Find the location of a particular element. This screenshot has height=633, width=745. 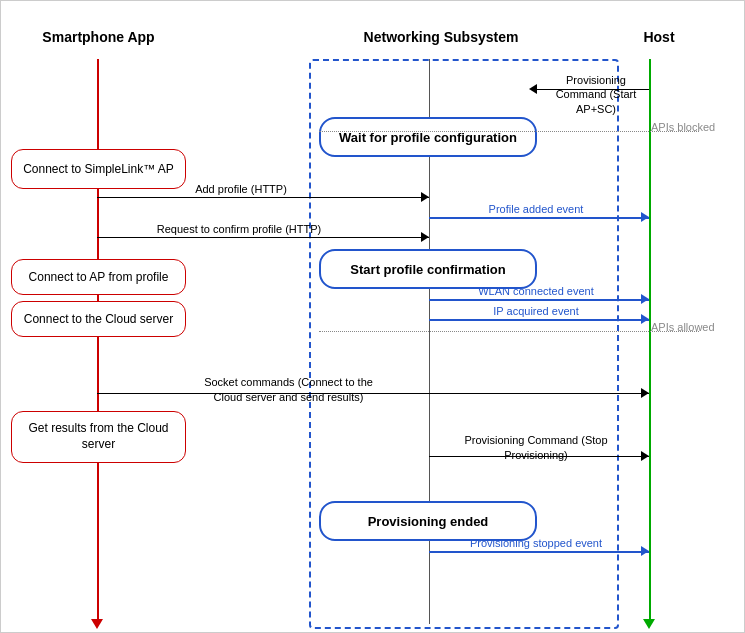

add-profile-arrow-line is located at coordinates (263, 198).